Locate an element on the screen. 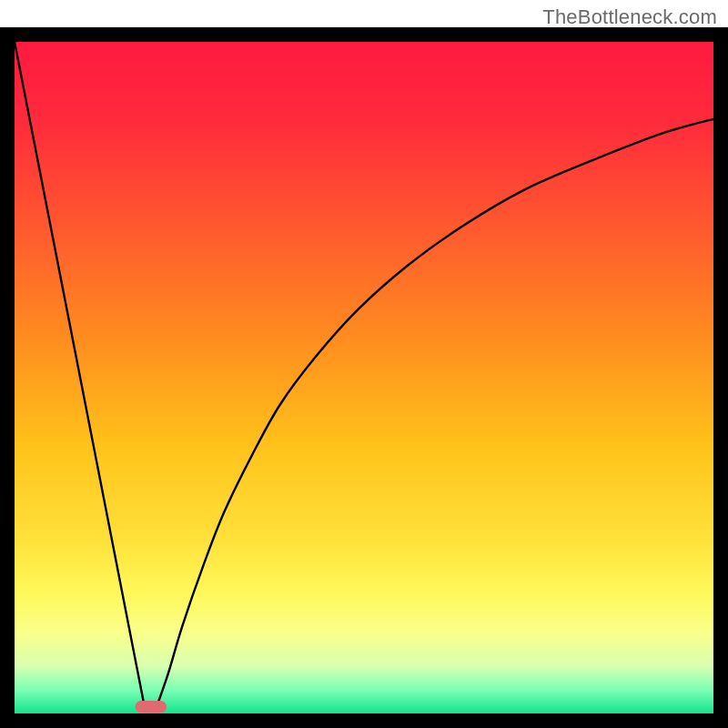 This screenshot has height=728, width=728. frame-top is located at coordinates (364, 35).